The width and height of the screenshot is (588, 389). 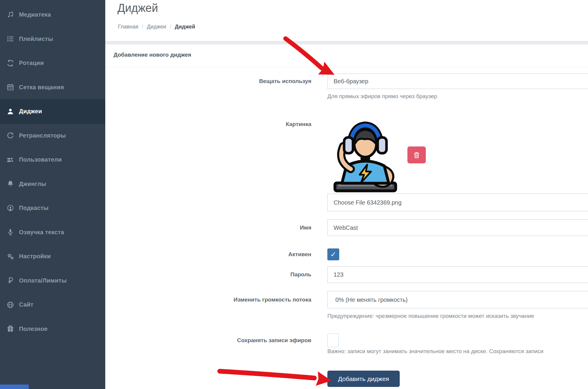 What do you see at coordinates (42, 136) in the screenshot?
I see `sidebar-item-label: Ретрансляторы` at bounding box center [42, 136].